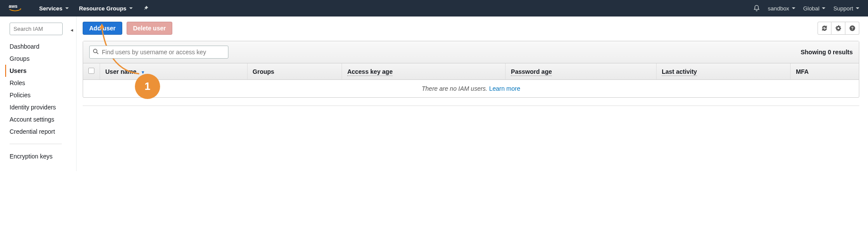  What do you see at coordinates (434, 8) in the screenshot?
I see `top-nav-bar: aws Services Resource Groups sandbox` at bounding box center [434, 8].